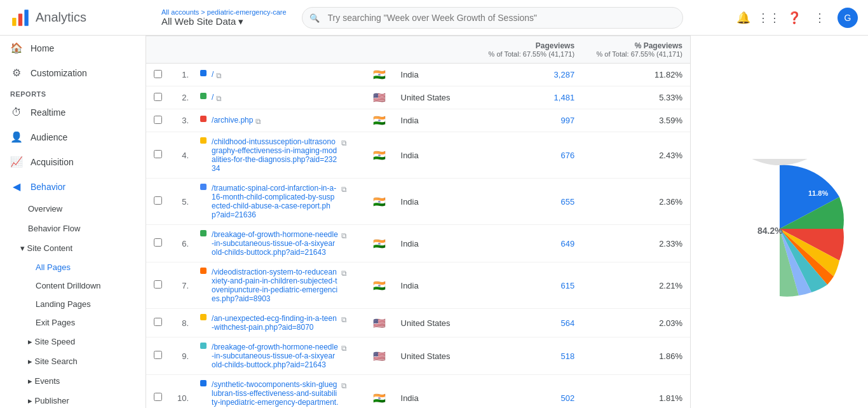 The height and width of the screenshot is (408, 868). I want to click on col-country, so click(434, 50).